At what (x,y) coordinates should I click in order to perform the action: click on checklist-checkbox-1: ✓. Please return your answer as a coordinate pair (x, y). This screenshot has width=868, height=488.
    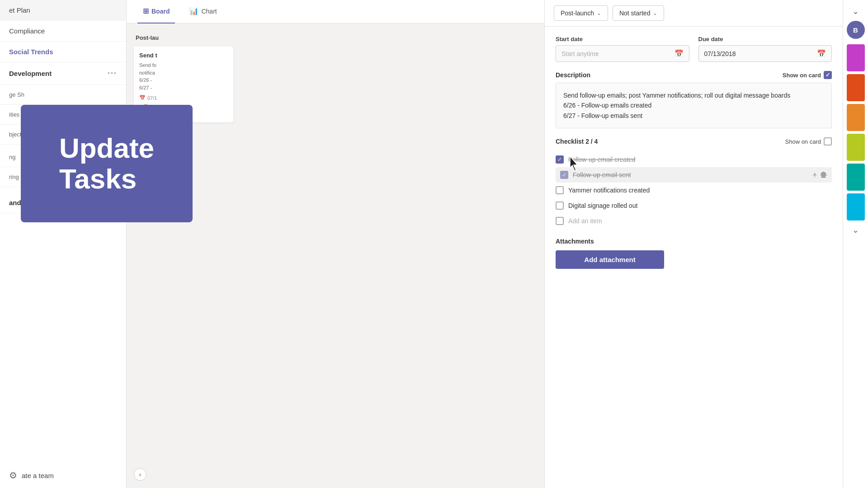
    Looking at the image, I should click on (560, 160).